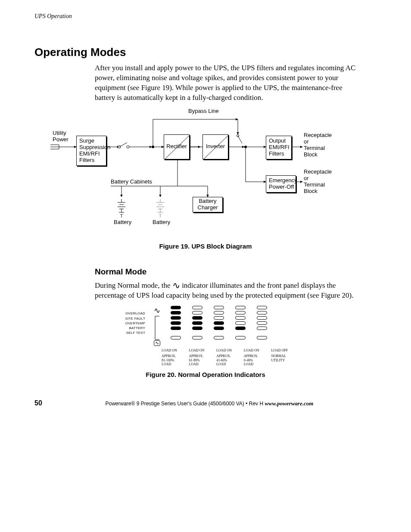 The image size is (411, 532). I want to click on figure-19-caption: Figure 19. UPS Block Diagram, so click(206, 246).